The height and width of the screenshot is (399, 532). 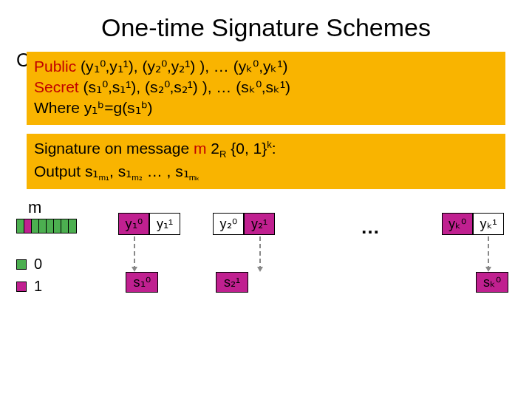 I want to click on secret-expr: (s₁⁰,s₁¹), (s₂⁰,s₂¹) ), … (sₖ⁰,sₖ¹), so click(x=185, y=87).